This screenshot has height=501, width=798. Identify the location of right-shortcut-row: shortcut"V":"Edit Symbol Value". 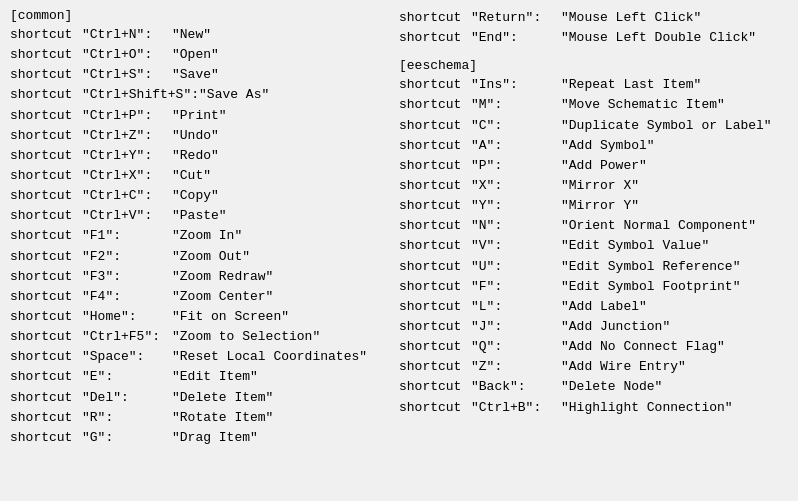
(588, 246).